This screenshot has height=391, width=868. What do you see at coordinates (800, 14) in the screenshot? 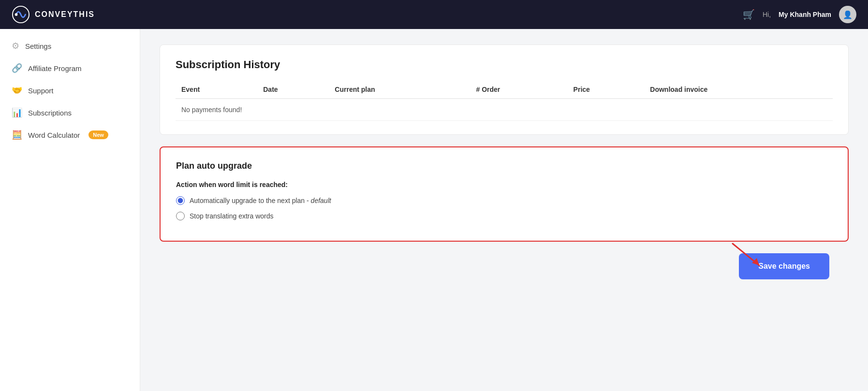
I see `topnav-right: 🛒 Hi, My Khanh Pham 👤` at bounding box center [800, 14].